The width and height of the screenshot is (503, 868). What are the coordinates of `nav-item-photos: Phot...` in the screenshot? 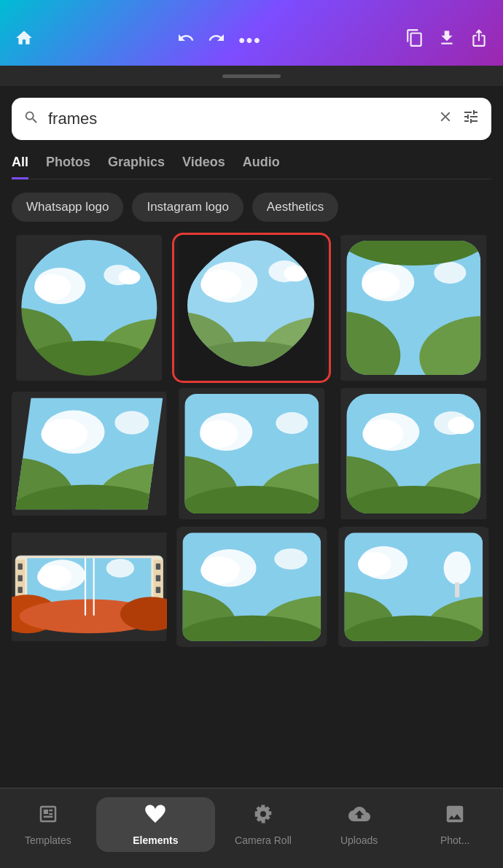 It's located at (455, 824).